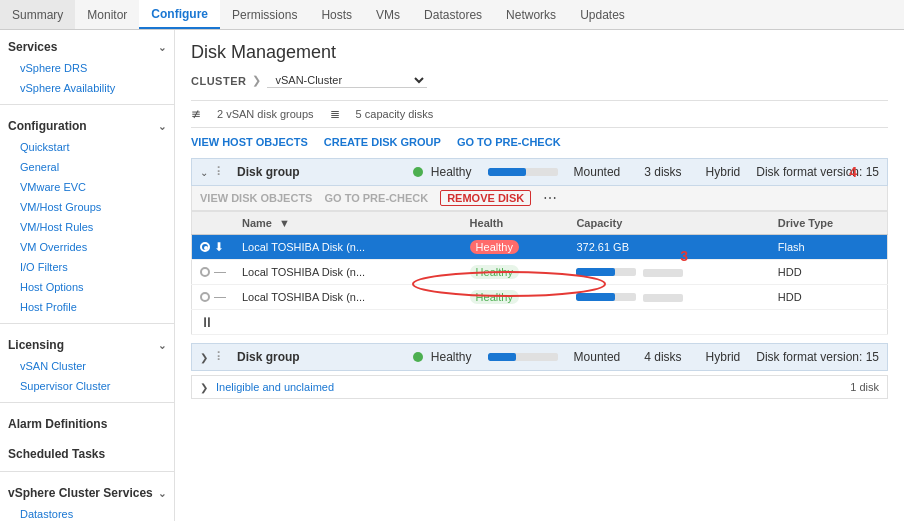 This screenshot has width=904, height=521. I want to click on capacity-disks-icon: ≣, so click(335, 114).